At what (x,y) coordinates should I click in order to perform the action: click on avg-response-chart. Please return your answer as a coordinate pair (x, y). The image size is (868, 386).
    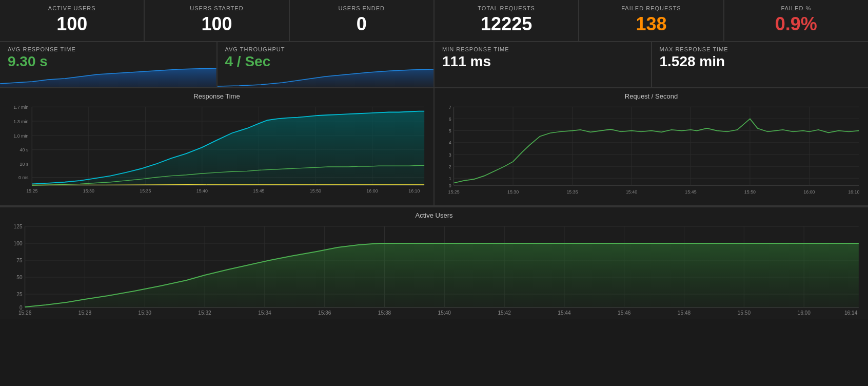
    Looking at the image, I should click on (108, 76).